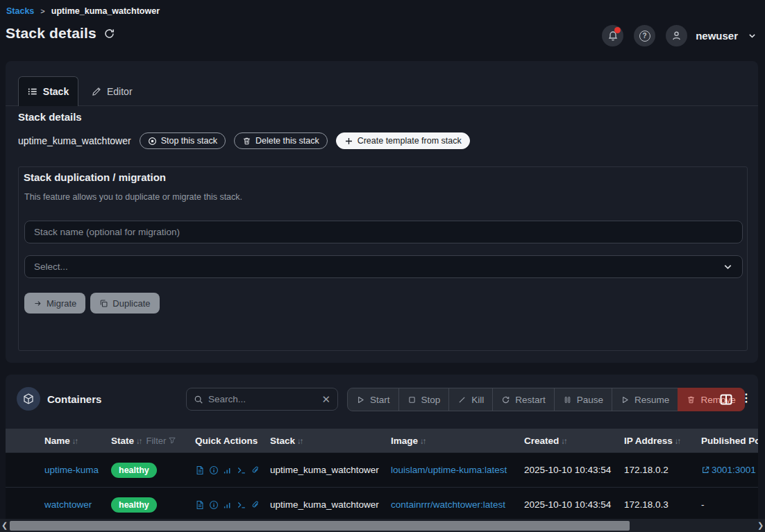 The height and width of the screenshot is (532, 765). What do you see at coordinates (431, 400) in the screenshot?
I see `stop-label: Stop` at bounding box center [431, 400].